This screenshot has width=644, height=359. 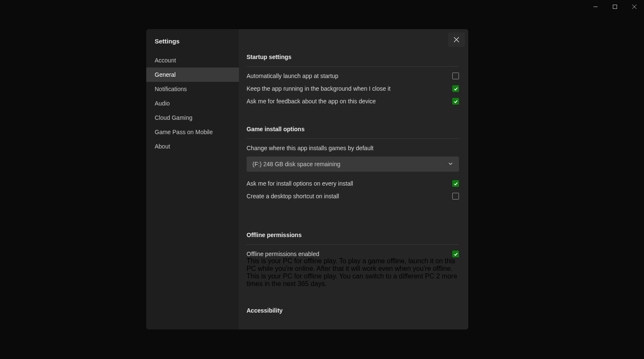 What do you see at coordinates (193, 60) in the screenshot?
I see `sidebar-item-account: Account` at bounding box center [193, 60].